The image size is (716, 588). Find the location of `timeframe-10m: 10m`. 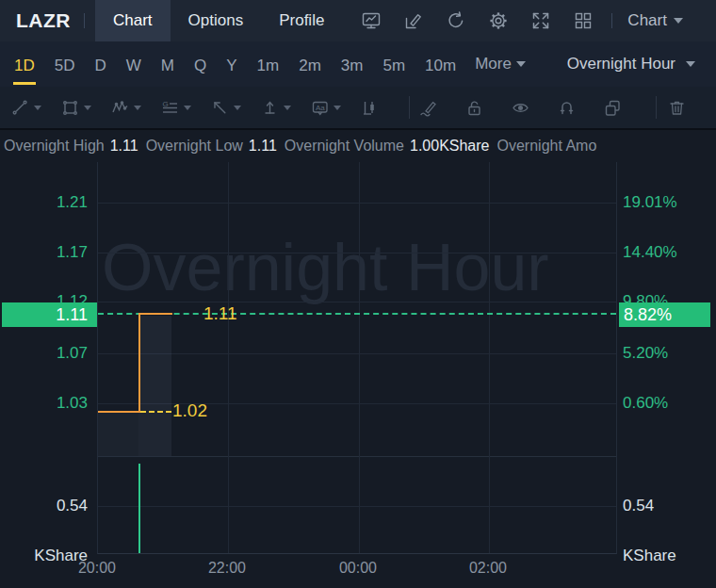

timeframe-10m: 10m is located at coordinates (441, 64).